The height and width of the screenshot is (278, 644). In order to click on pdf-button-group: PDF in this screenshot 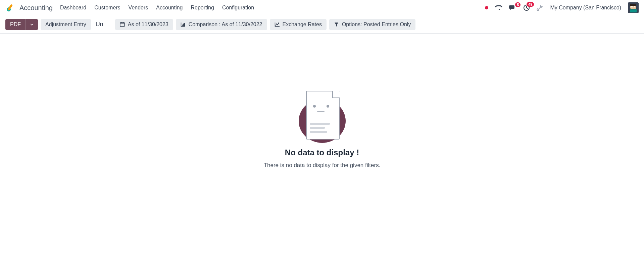, I will do `click(21, 25)`.